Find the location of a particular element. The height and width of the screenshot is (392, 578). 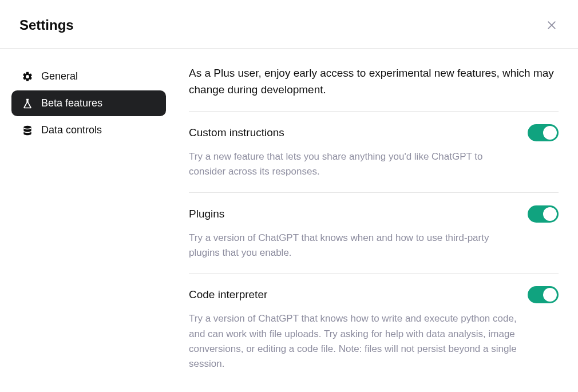

database-icon is located at coordinates (27, 130).